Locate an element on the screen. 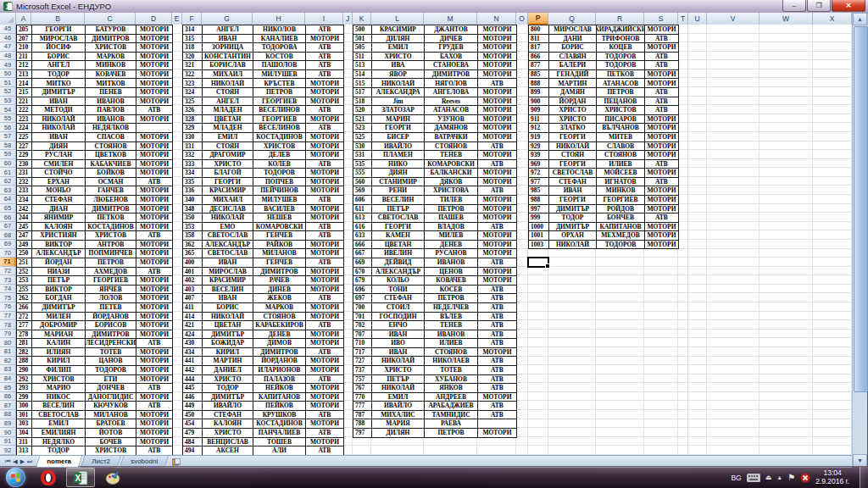 The image size is (868, 488). cell-G64: МИХАИЛ is located at coordinates (228, 200).